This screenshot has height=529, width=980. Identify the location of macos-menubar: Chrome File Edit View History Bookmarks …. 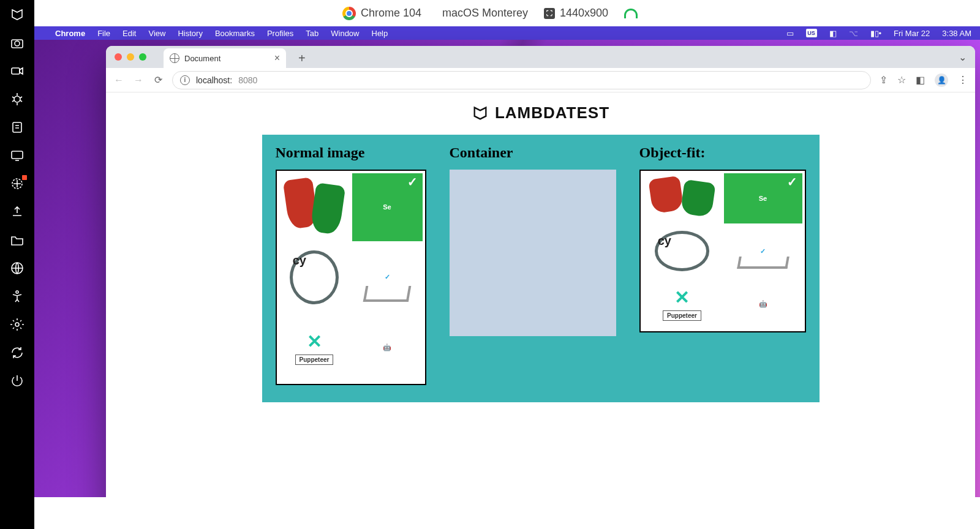
(507, 33).